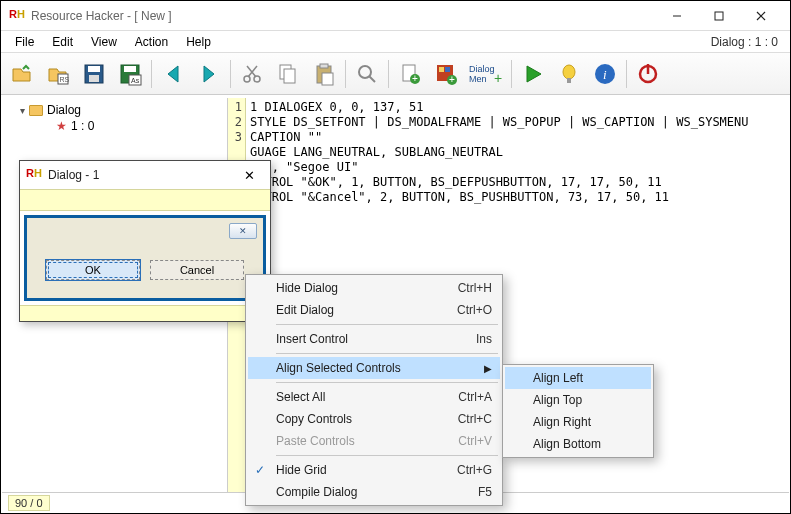  I want to click on svg-text: i, so click(605, 74).